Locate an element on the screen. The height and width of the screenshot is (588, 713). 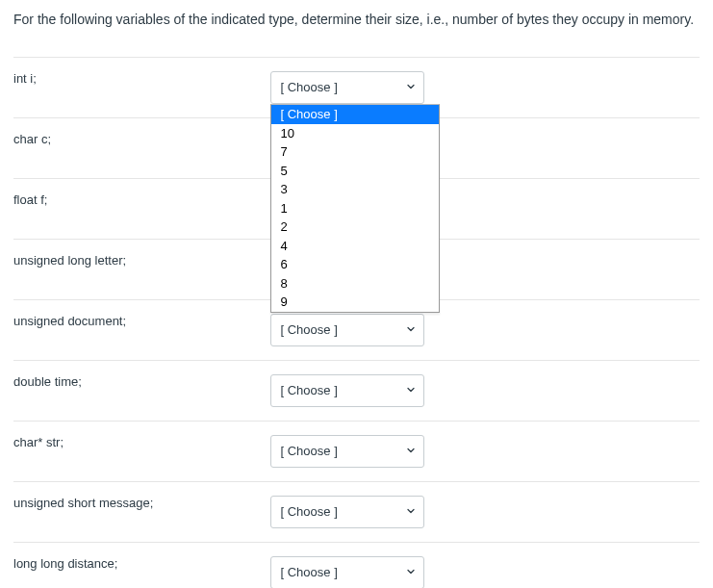
dropdown-option: 5 is located at coordinates (355, 171).